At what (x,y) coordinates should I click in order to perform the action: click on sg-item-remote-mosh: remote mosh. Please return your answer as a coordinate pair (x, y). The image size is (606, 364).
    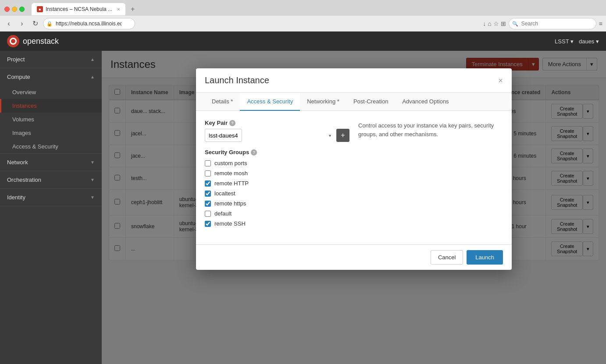
    Looking at the image, I should click on (277, 173).